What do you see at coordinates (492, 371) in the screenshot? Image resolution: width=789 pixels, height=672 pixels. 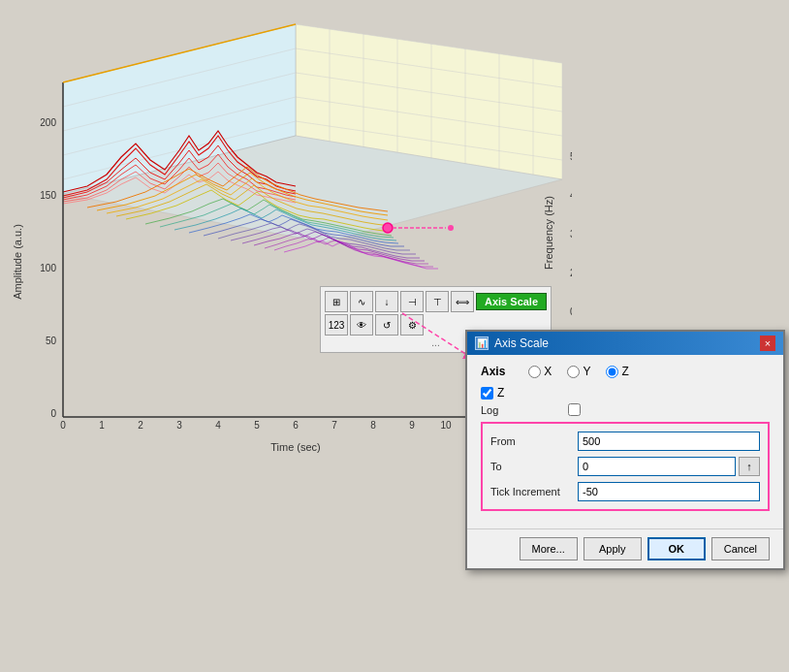 I see `axis-radio-label: Axis` at bounding box center [492, 371].